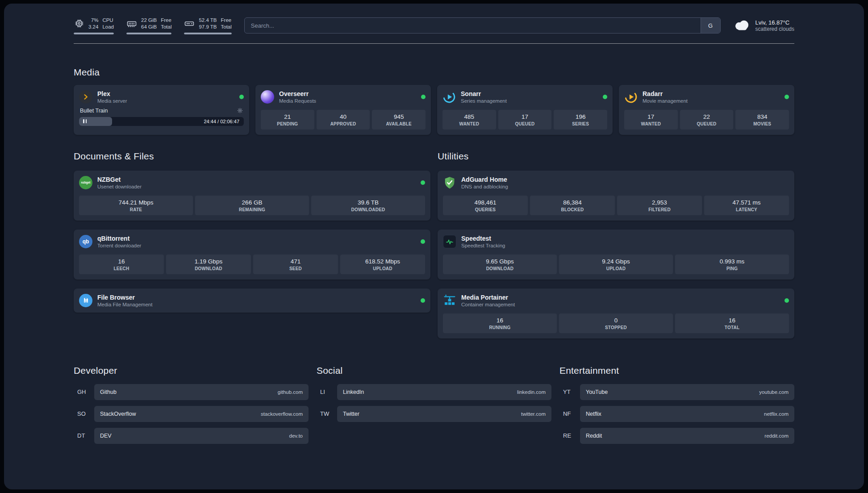 This screenshot has width=868, height=493. Describe the element at coordinates (774, 392) in the screenshot. I see `bookmark-domain: youtube.com` at that location.